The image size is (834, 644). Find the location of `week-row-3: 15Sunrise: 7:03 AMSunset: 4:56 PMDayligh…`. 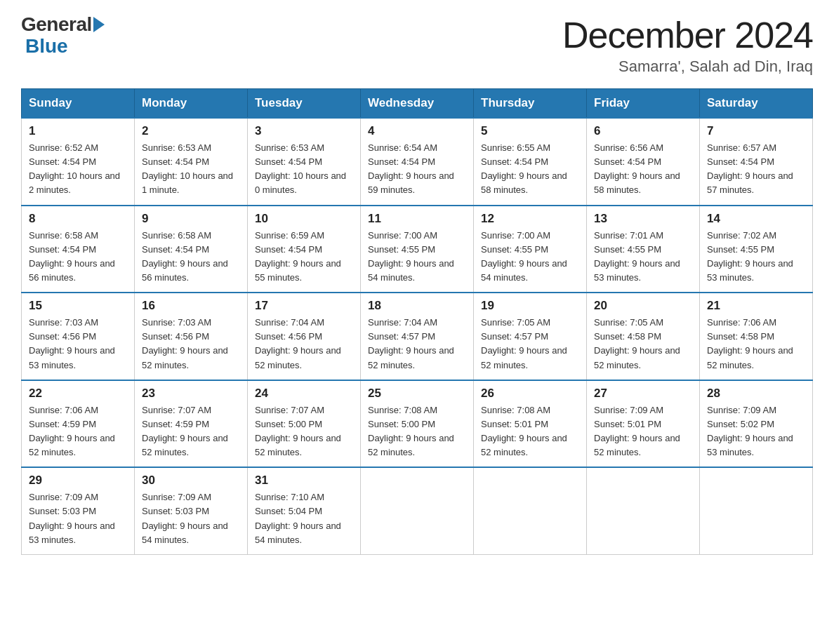

week-row-3: 15Sunrise: 7:03 AMSunset: 4:56 PMDayligh… is located at coordinates (417, 337).